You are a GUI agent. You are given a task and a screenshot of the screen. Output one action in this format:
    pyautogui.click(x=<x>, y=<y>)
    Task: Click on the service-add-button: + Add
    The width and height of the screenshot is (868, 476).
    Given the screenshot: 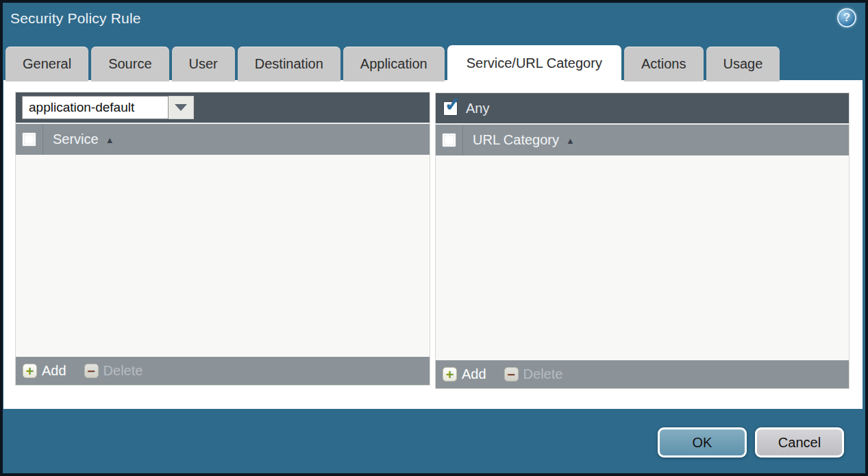 What is the action you would take?
    pyautogui.click(x=45, y=371)
    